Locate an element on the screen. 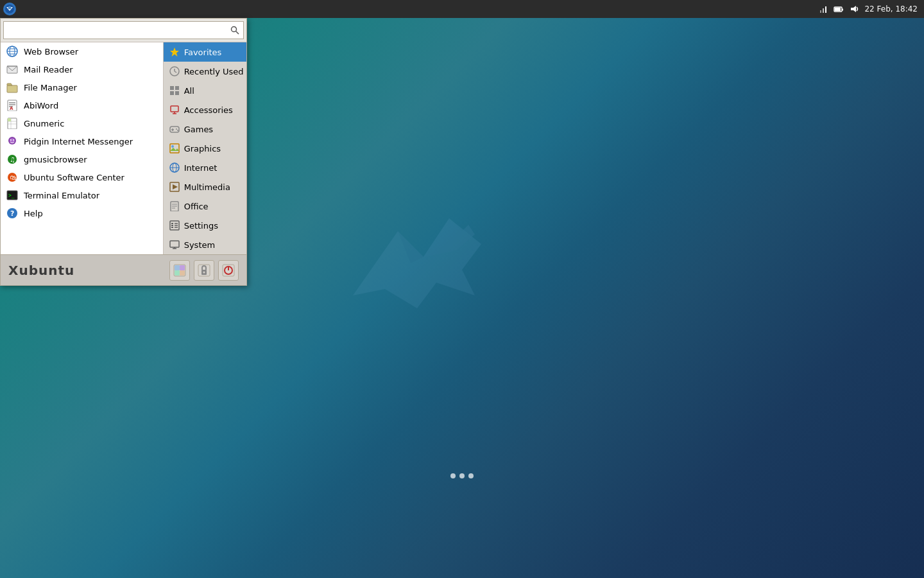 This screenshot has width=924, height=578. app-menu: Web Browser Mail Reader is located at coordinates (123, 152).